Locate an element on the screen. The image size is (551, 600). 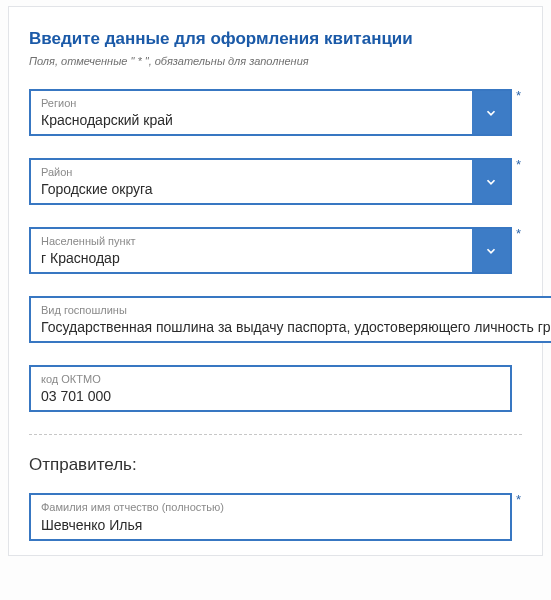
region-select: Регион Краснодарский край is located at coordinates (270, 112).